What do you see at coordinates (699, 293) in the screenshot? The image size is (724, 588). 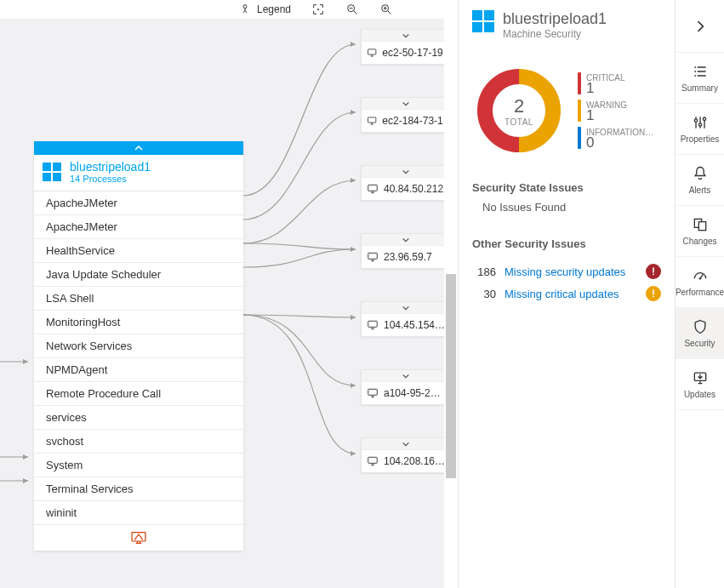 I see `sidebar-item-label: Performance` at bounding box center [699, 293].